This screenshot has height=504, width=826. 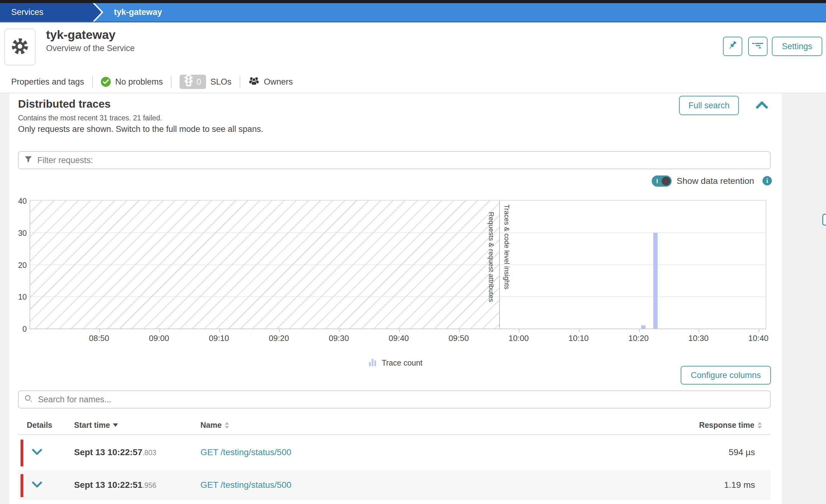 What do you see at coordinates (758, 338) in the screenshot?
I see `x-tick-label: 10:40` at bounding box center [758, 338].